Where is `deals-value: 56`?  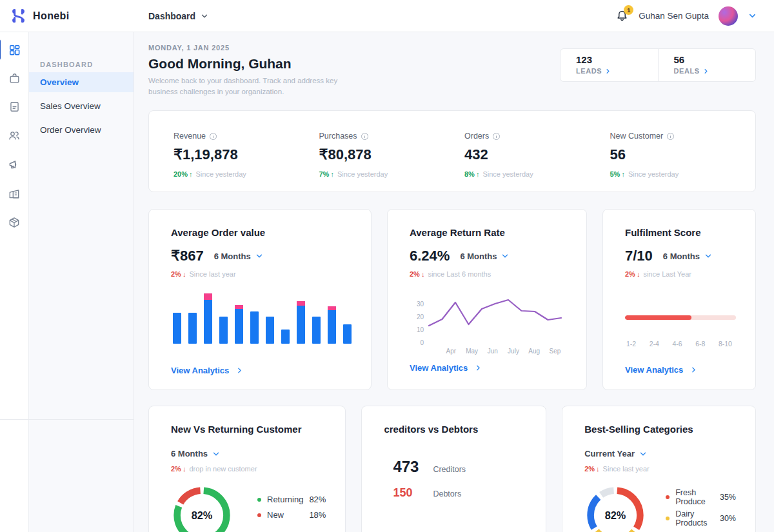 deals-value: 56 is located at coordinates (715, 59).